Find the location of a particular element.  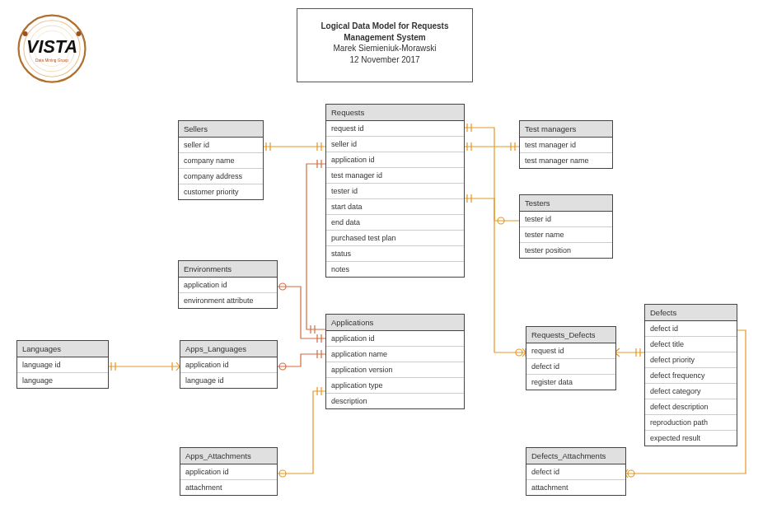

entity-field: customer priority is located at coordinates (221, 192).